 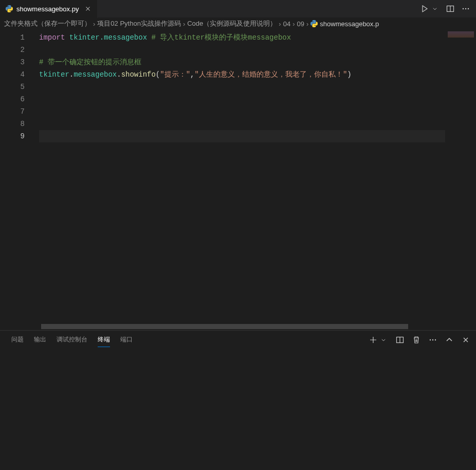 What do you see at coordinates (12, 50) in the screenshot?
I see `line-number: 2` at bounding box center [12, 50].